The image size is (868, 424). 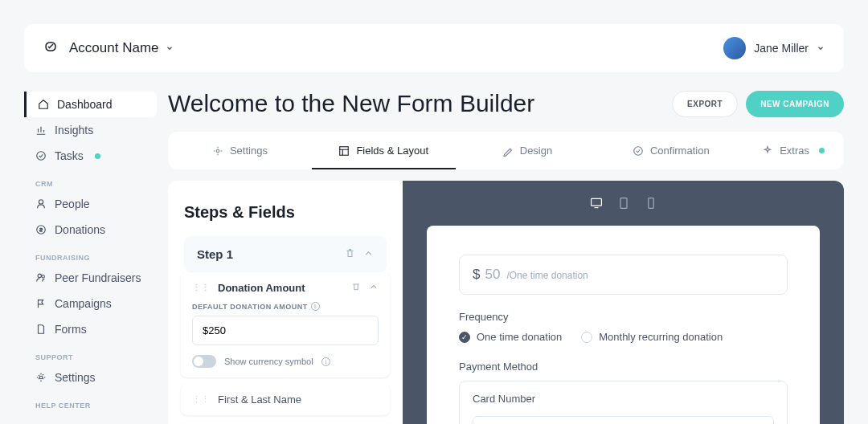 I want to click on user-icon, so click(x=41, y=204).